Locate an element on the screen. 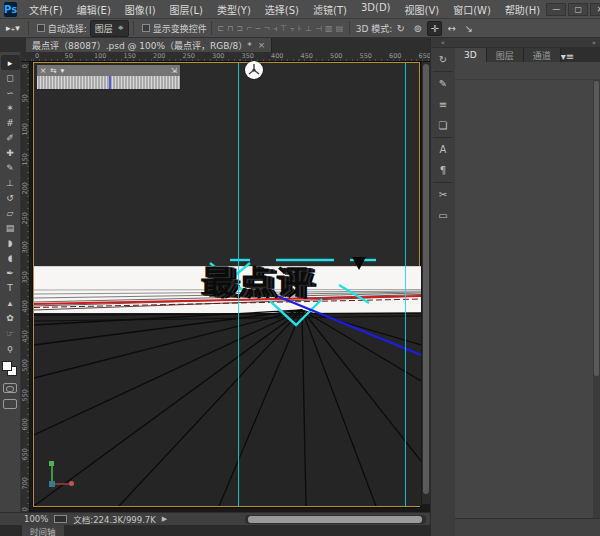 This screenshot has width=600, height=536. brush-panel-icon: ✎ is located at coordinates (444, 84).